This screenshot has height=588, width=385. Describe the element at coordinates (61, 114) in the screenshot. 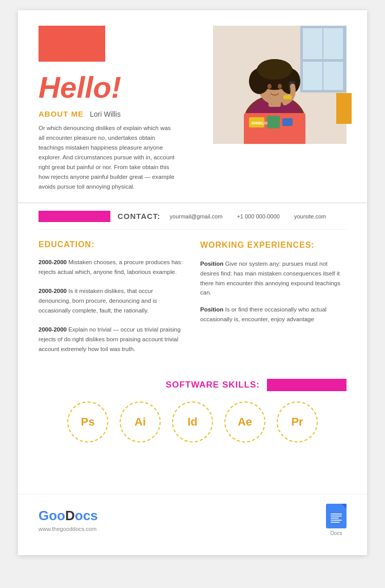

I see `about-me-label: ABOUT ME` at that location.